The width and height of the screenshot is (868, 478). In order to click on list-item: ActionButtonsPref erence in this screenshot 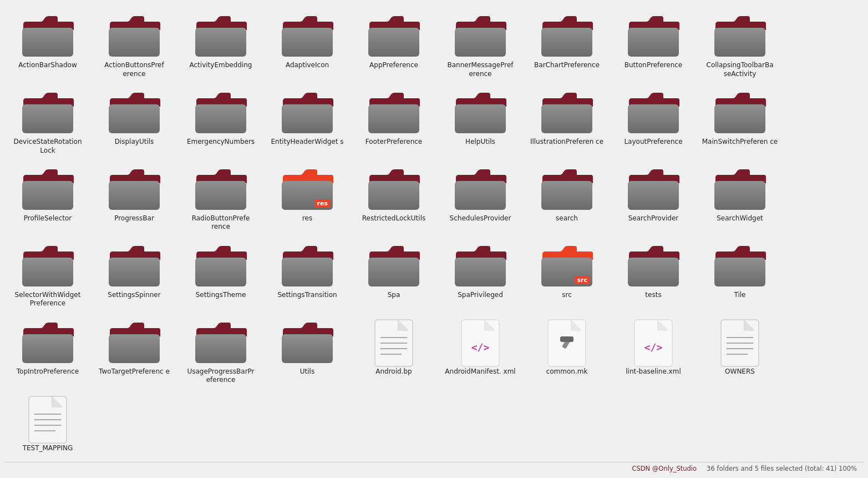, I will do `click(134, 47)`.